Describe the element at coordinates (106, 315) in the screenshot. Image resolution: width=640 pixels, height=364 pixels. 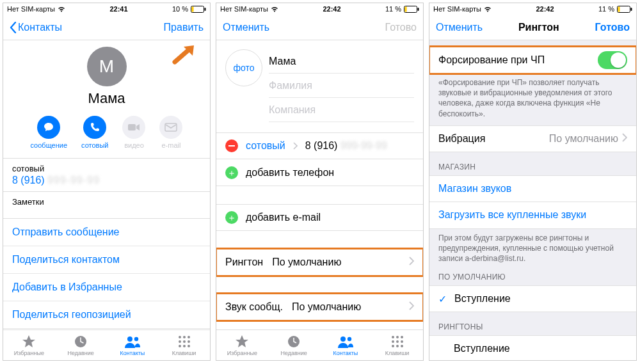
I see `share-location-link: Поделиться геопозицией` at that location.